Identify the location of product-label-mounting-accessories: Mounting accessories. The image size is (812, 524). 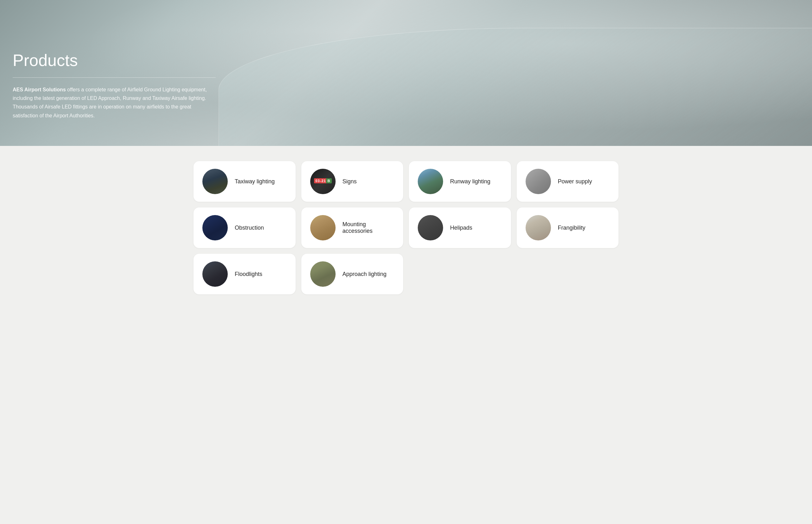
(369, 228).